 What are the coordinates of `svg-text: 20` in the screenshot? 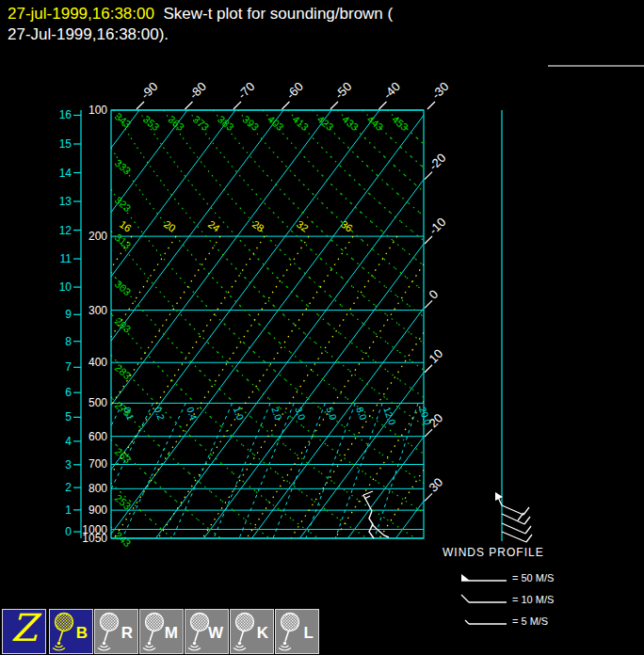 It's located at (169, 226).